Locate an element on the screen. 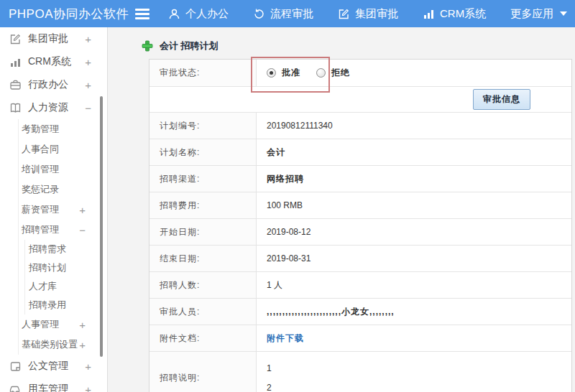 The image size is (575, 392). menu-toggle-icon is located at coordinates (142, 14).